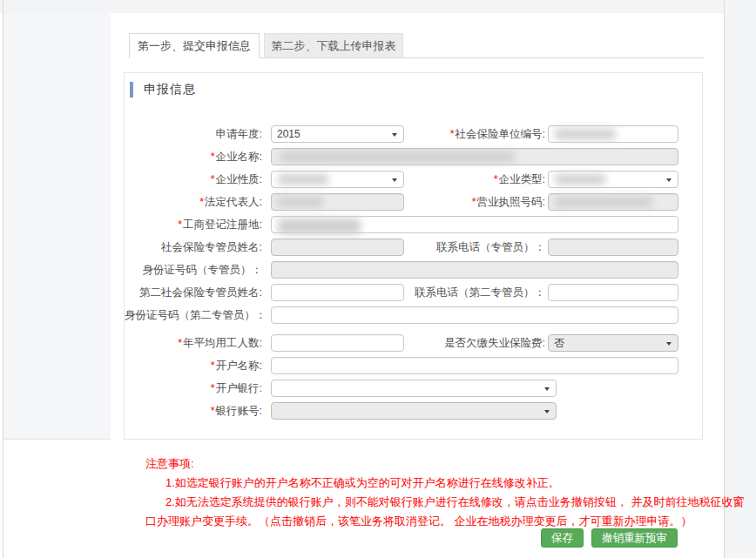 The height and width of the screenshot is (558, 756). I want to click on action-bar: 保存 撤销重新预审, so click(394, 538).